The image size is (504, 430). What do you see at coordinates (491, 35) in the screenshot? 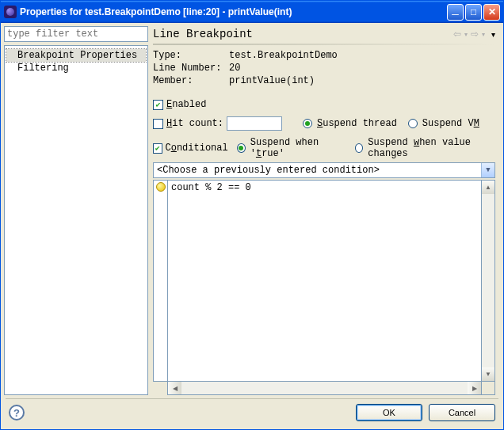
I see `view-menu-button: ▾` at bounding box center [491, 35].